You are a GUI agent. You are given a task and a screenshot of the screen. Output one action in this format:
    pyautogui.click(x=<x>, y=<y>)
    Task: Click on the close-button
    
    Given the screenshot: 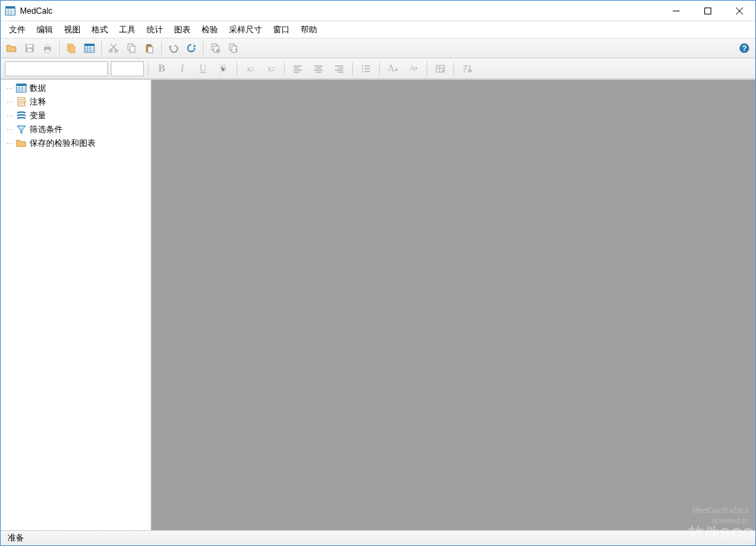 What is the action you would take?
    pyautogui.click(x=739, y=11)
    